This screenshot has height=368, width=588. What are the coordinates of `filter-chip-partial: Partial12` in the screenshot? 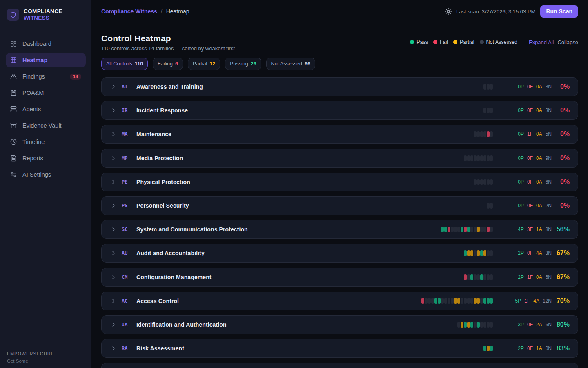 It's located at (204, 64).